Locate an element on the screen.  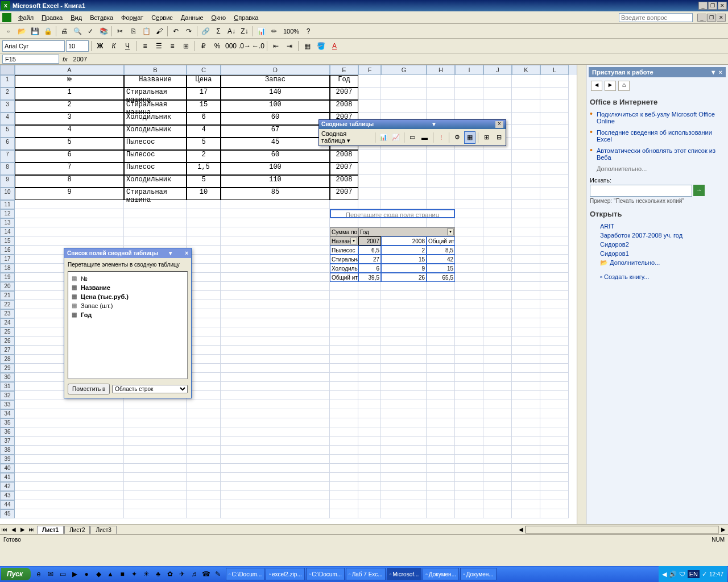
pivot-toolbar-dropdown-icon: ▼ is located at coordinates (434, 124).